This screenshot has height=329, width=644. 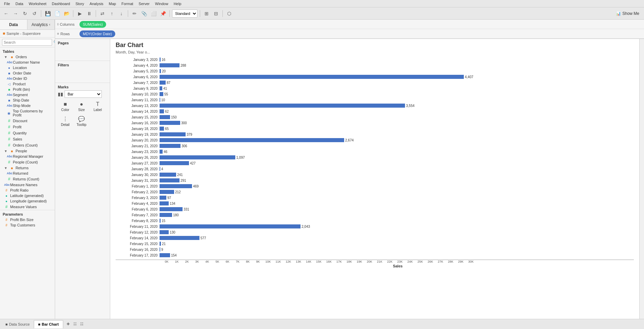 What do you see at coordinates (6, 168) in the screenshot?
I see `returns-collapse: ▼` at bounding box center [6, 168].